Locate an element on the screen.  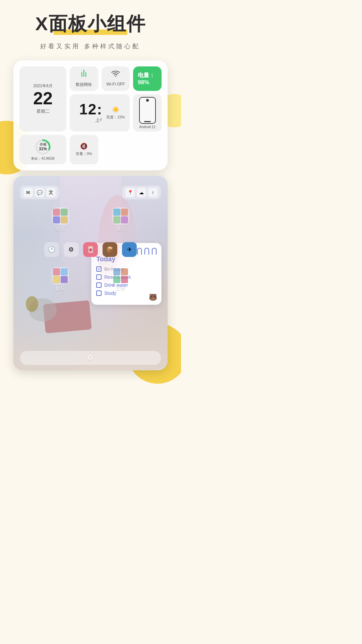
app-icon-up: ↑ is located at coordinates (153, 193).